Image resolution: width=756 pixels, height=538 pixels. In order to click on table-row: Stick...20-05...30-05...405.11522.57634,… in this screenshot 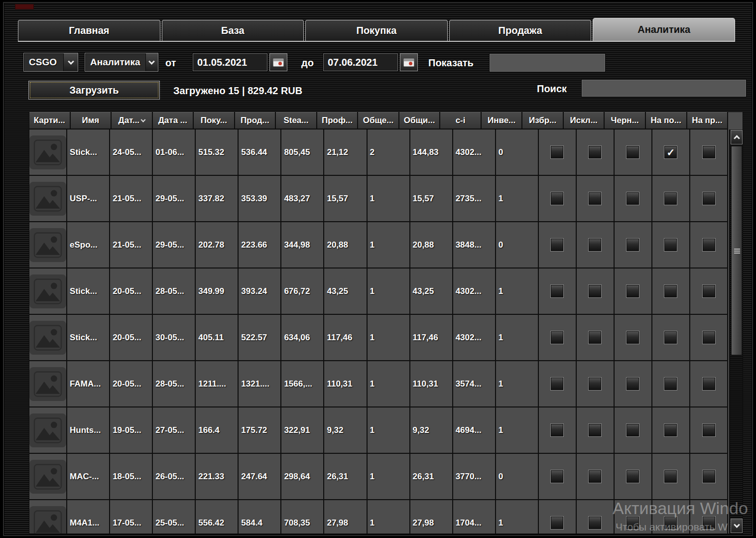, I will do `click(378, 338)`.